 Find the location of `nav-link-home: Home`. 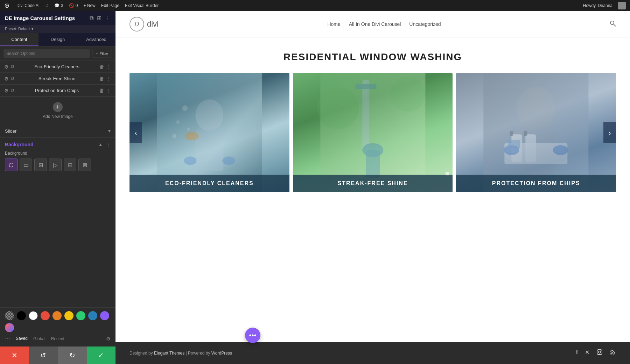

nav-link-home: Home is located at coordinates (334, 24).